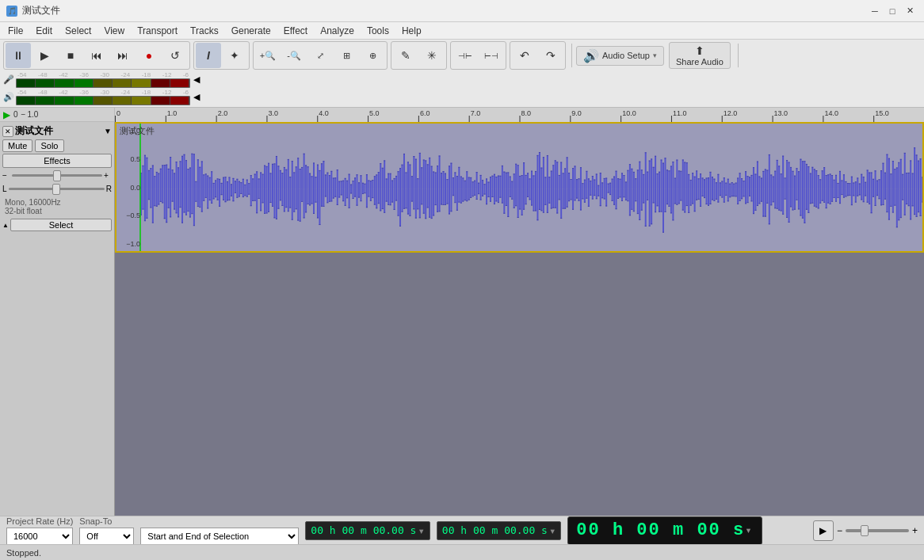  Describe the element at coordinates (421, 531) in the screenshot. I see `start-time-arrow: ▾` at that location.